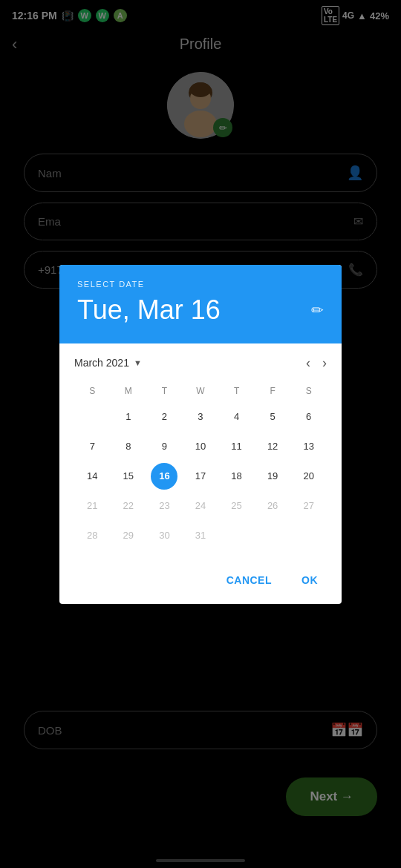  What do you see at coordinates (102, 363) in the screenshot?
I see `month-year-text: March 2021` at bounding box center [102, 363].